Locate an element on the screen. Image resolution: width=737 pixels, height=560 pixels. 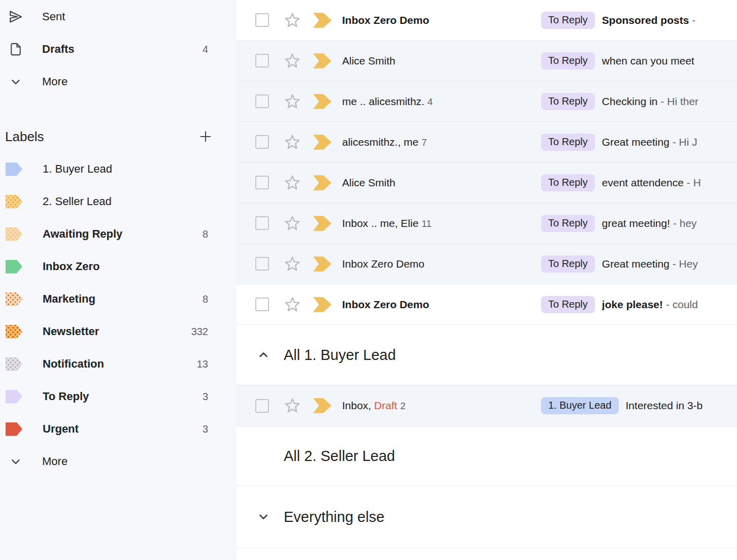
labels-title: Labels is located at coordinates (101, 137).